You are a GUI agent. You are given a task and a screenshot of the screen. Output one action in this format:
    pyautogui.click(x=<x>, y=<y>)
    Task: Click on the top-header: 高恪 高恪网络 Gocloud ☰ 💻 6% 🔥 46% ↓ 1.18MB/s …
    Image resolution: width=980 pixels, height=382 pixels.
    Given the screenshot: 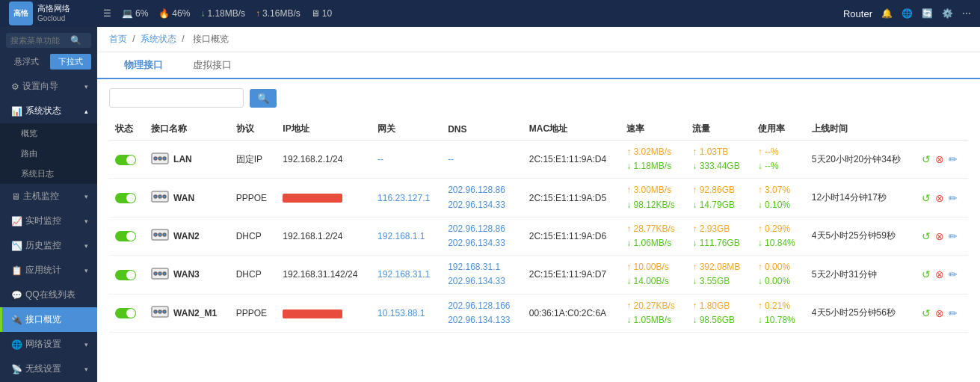 What is the action you would take?
    pyautogui.click(x=490, y=13)
    